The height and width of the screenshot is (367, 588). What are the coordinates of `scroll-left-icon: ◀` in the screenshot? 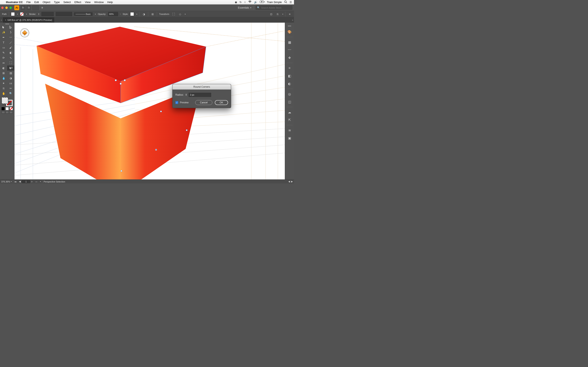 It's located at (289, 182).